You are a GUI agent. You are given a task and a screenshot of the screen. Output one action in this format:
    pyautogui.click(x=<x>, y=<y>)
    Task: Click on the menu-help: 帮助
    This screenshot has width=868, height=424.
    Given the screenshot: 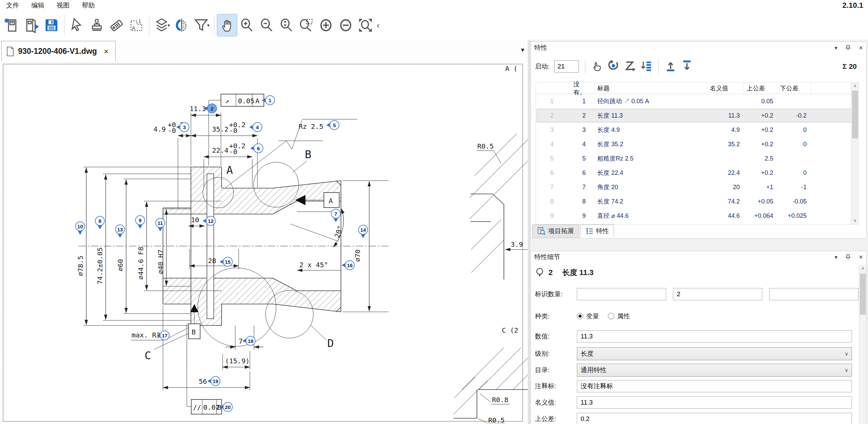 What is the action you would take?
    pyautogui.click(x=88, y=5)
    